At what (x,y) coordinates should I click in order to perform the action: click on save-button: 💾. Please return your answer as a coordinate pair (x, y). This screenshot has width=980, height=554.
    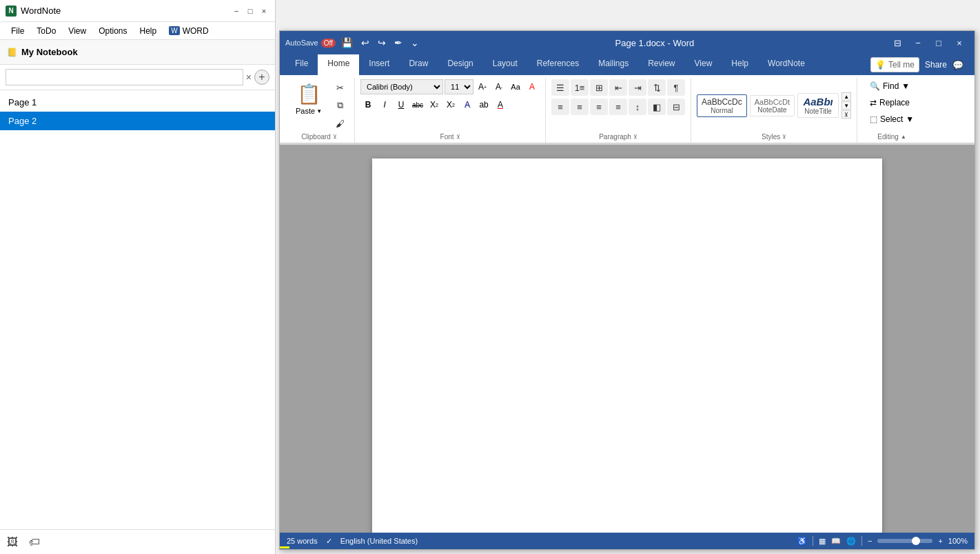
    Looking at the image, I should click on (347, 43).